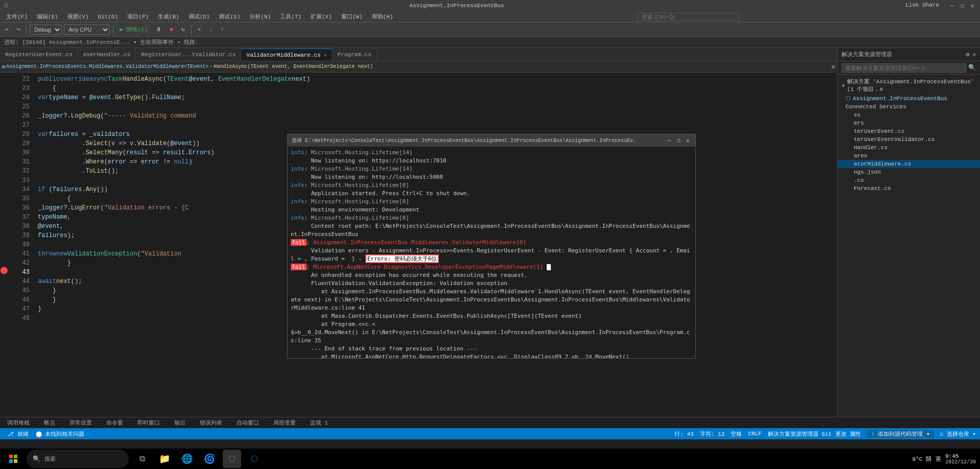  I want to click on menu-item-x: 扩展(X), so click(321, 16).